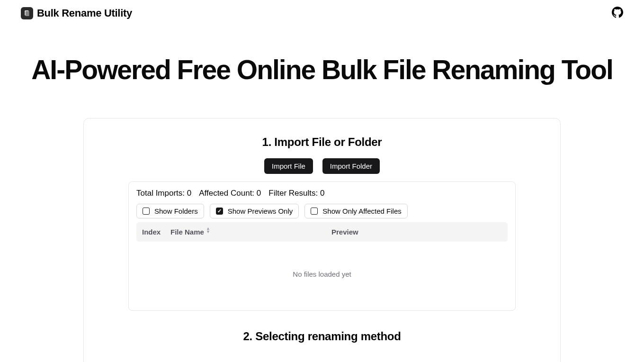 The width and height of the screenshot is (644, 362). I want to click on github-icon, so click(617, 12).